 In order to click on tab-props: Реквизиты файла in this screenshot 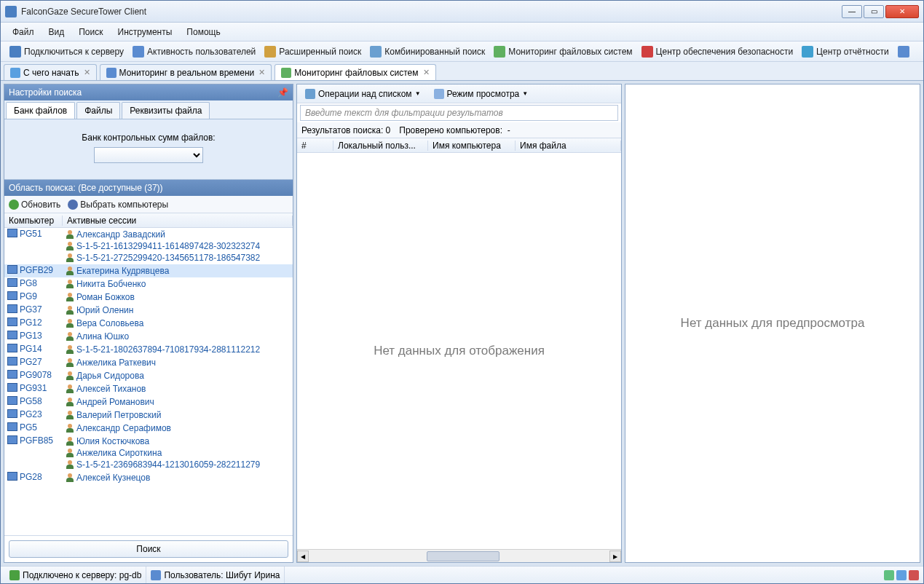, I will do `click(166, 111)`.